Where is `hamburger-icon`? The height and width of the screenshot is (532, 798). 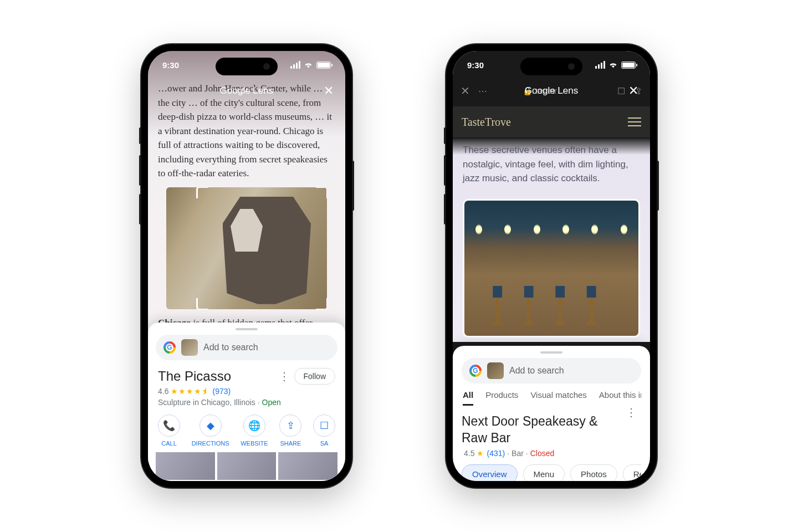
hamburger-icon is located at coordinates (635, 122).